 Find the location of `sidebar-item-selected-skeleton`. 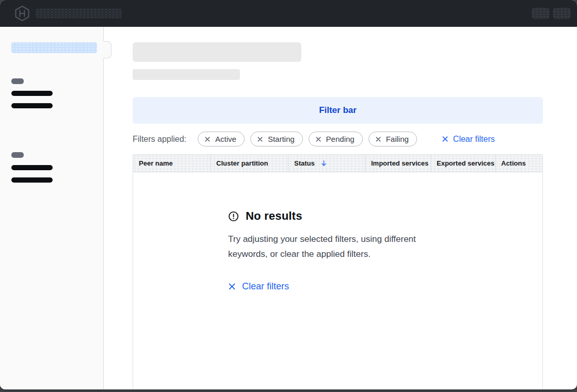

sidebar-item-selected-skeleton is located at coordinates (54, 47).